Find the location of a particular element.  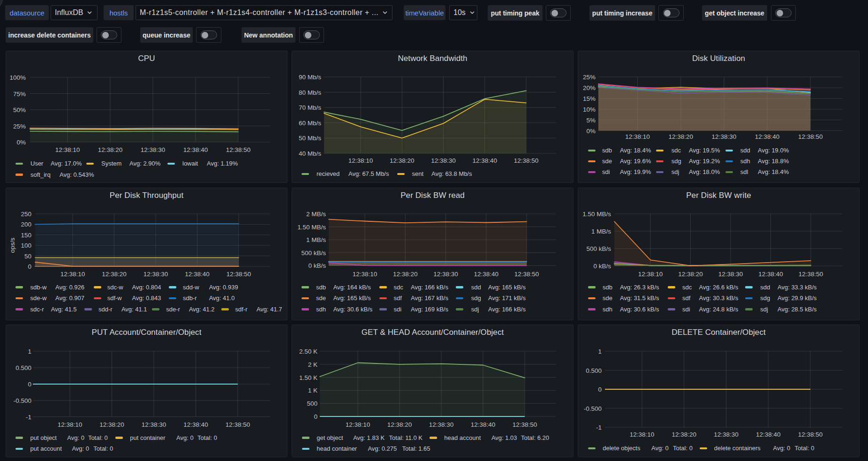

svg-text: 150 is located at coordinates (26, 235).